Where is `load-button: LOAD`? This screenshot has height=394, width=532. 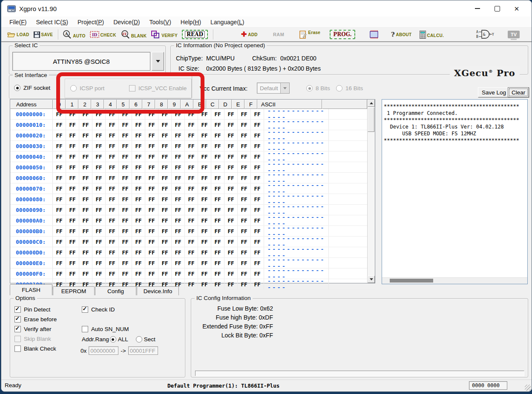
load-button: LOAD is located at coordinates (18, 35).